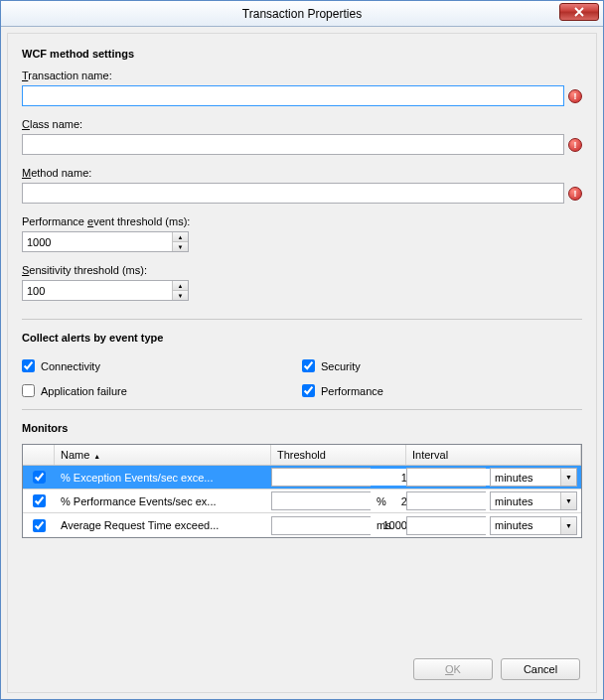 The height and width of the screenshot is (700, 604). What do you see at coordinates (302, 124) in the screenshot?
I see `label-class-name: Class name:` at bounding box center [302, 124].